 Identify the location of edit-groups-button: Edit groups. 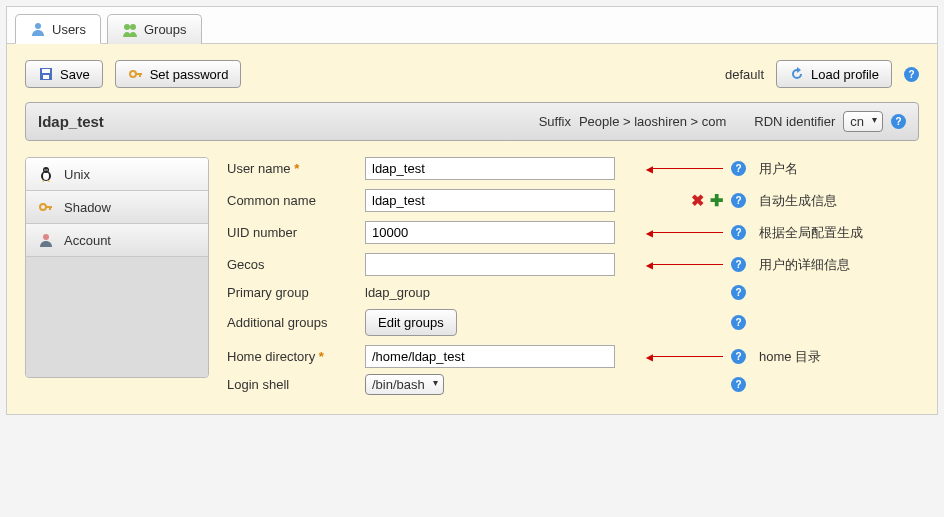
(411, 322).